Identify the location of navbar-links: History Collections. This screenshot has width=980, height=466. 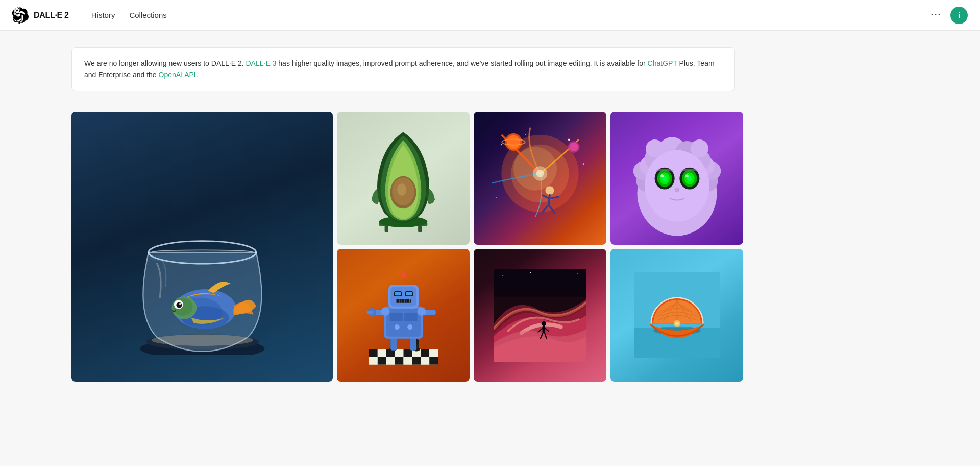
(129, 15).